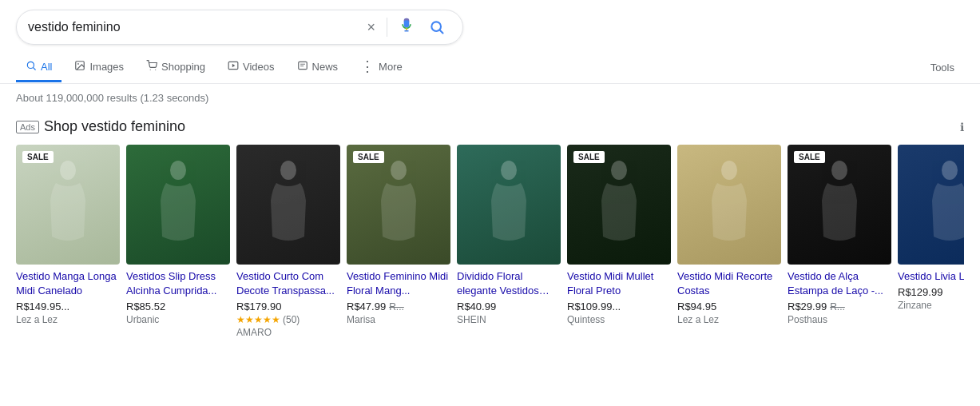 This screenshot has width=980, height=406. What do you see at coordinates (509, 320) in the screenshot?
I see `product-store: SHEIN` at bounding box center [509, 320].